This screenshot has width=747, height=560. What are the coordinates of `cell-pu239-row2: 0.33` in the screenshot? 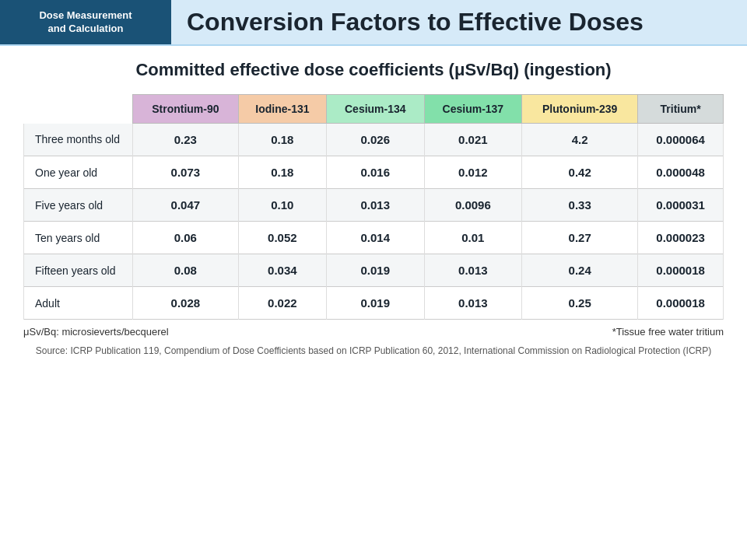 It's located at (580, 205).